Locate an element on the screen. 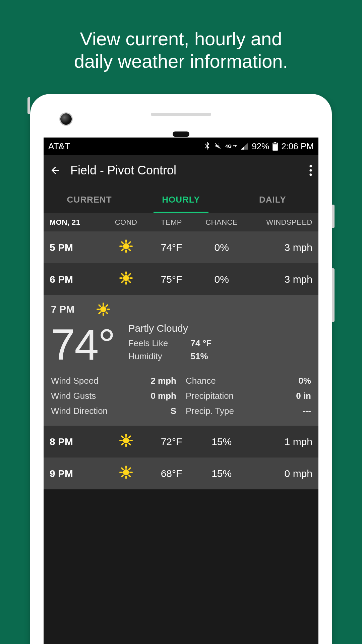  tab-hourly: HOURLY is located at coordinates (181, 200).